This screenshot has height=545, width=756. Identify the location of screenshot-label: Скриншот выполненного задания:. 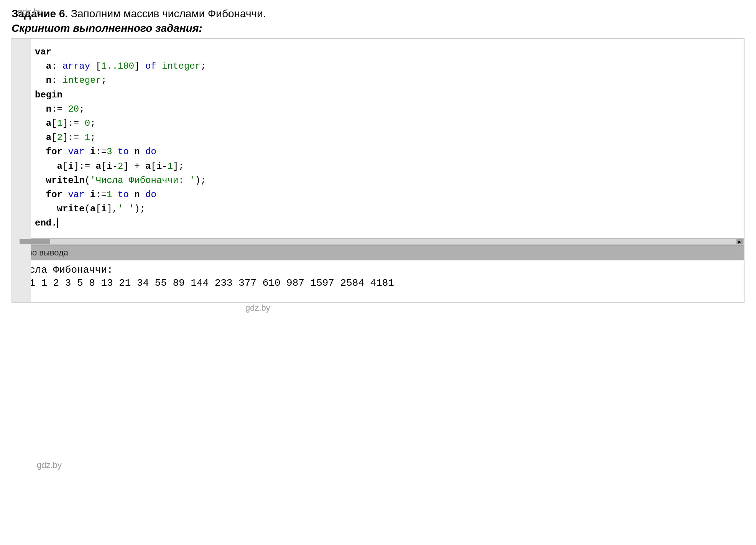
(107, 28).